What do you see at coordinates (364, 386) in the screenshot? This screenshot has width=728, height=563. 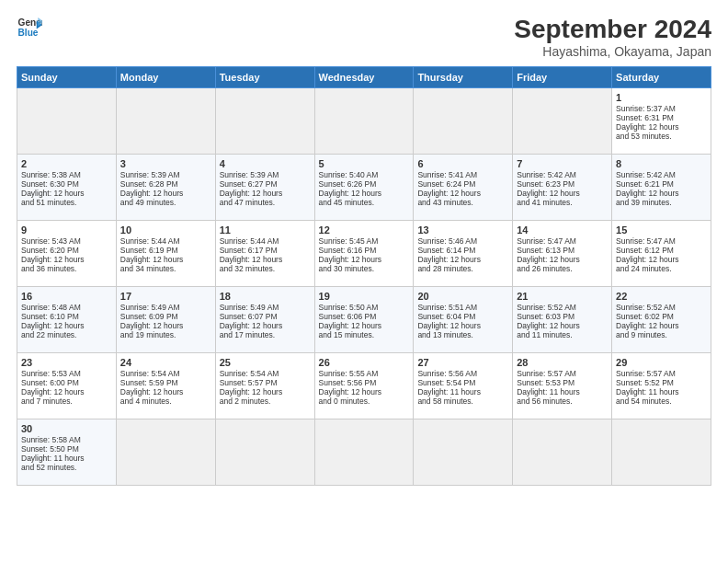 I see `table-row: 26Sunrise: 5:55 AMSunset: 5:56 PMDayligh…` at bounding box center [364, 386].